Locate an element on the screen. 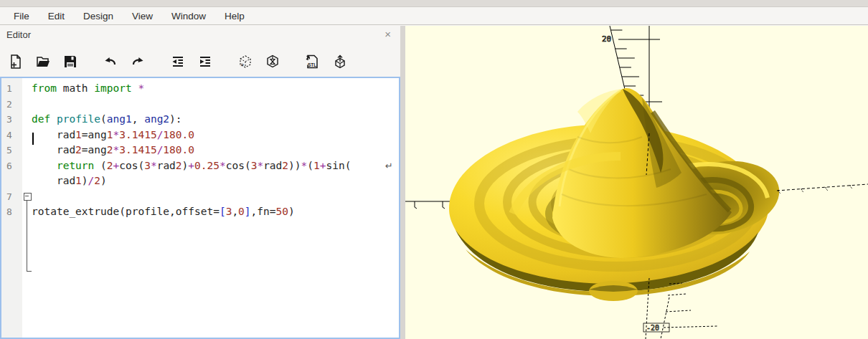 The height and width of the screenshot is (339, 868). unindent-icon is located at coordinates (178, 62).